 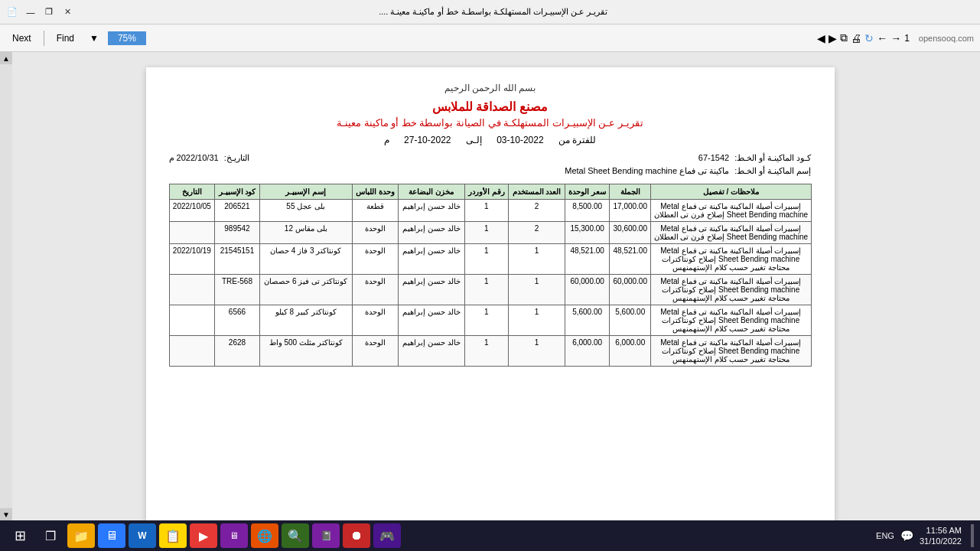 I want to click on period-info: للفترة من 2022-10-03 إلـى 2022-10-27 م, so click(x=490, y=140).